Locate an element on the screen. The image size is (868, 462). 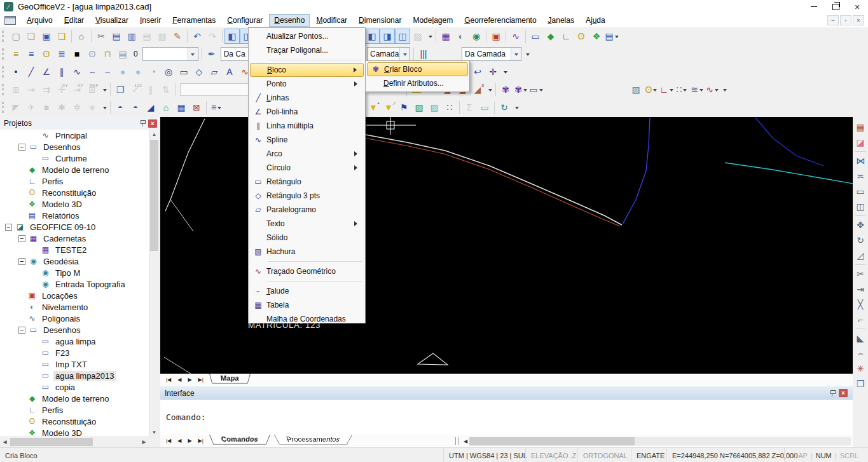
slope-overflow-button is located at coordinates (490, 90).